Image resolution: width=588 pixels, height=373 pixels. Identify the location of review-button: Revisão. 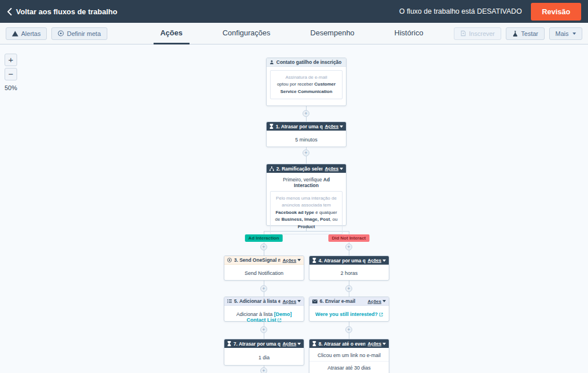
(556, 11).